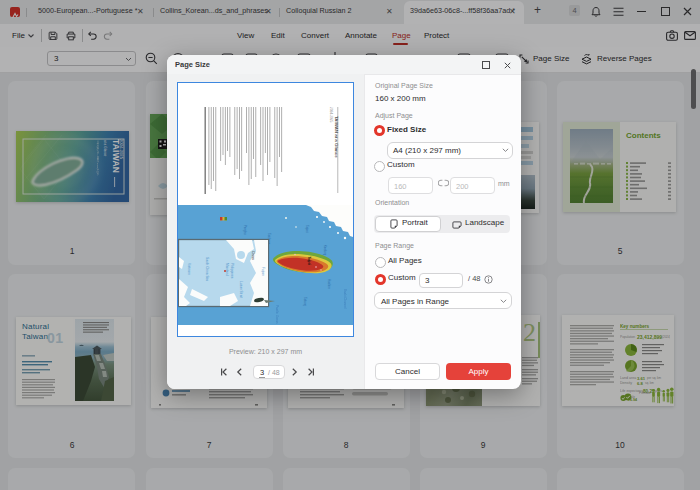  I want to click on svg-text: South China Sea, so click(207, 269).